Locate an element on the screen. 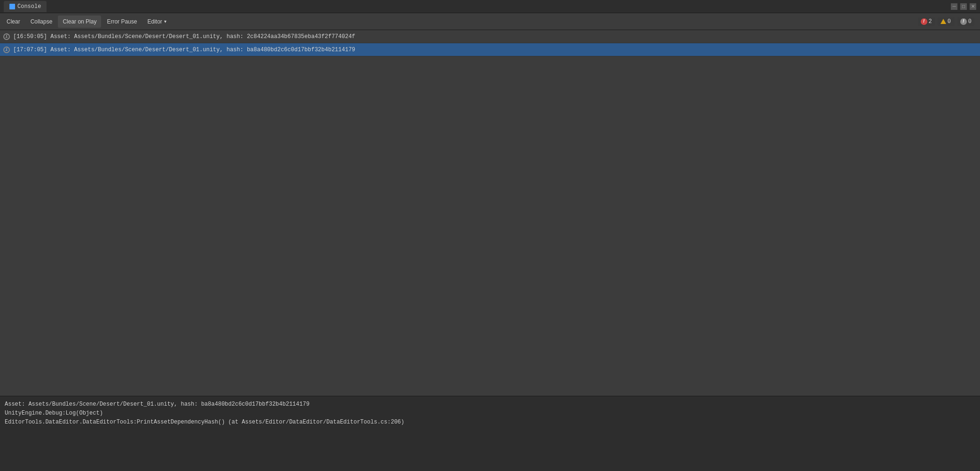 The image size is (980, 471). toolbar-right: ! 2 0 ! 0 is located at coordinates (948, 22).